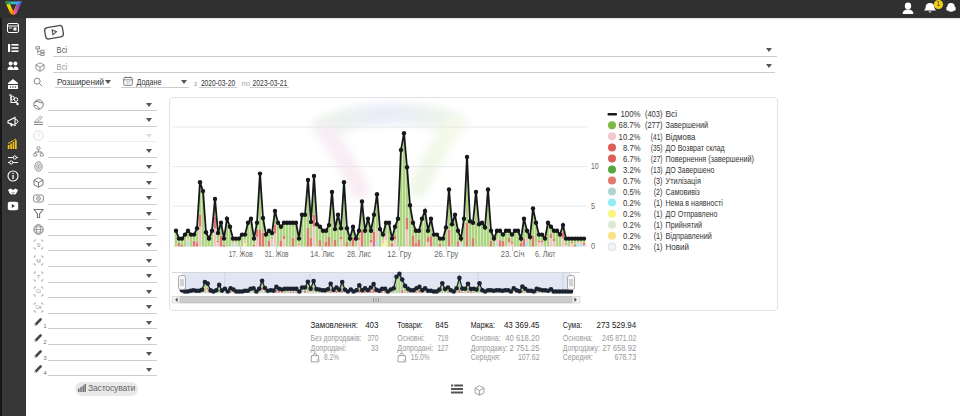 This screenshot has width=960, height=416. I want to click on svg-text: Замовлення:, so click(335, 325).